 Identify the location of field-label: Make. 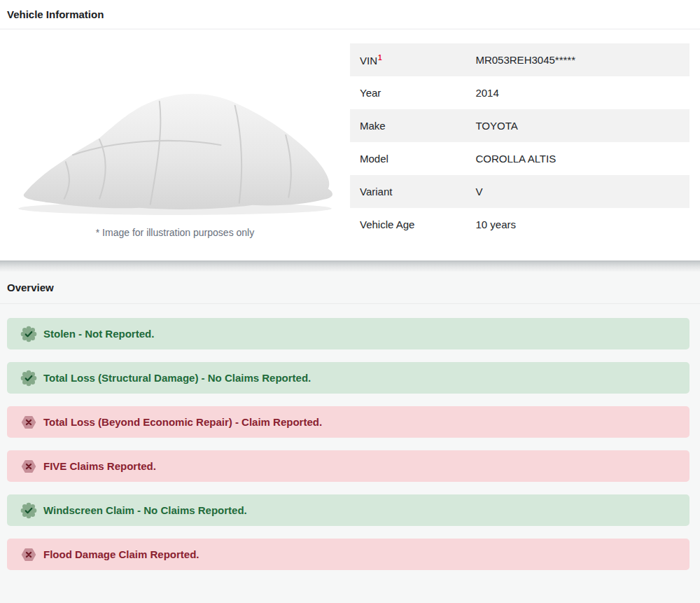
(413, 126).